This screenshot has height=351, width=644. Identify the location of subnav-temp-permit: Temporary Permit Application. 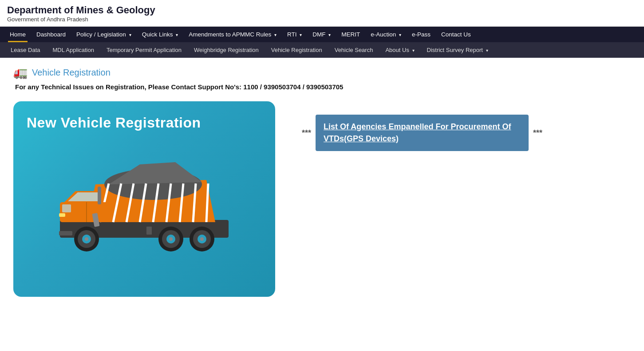
(144, 50).